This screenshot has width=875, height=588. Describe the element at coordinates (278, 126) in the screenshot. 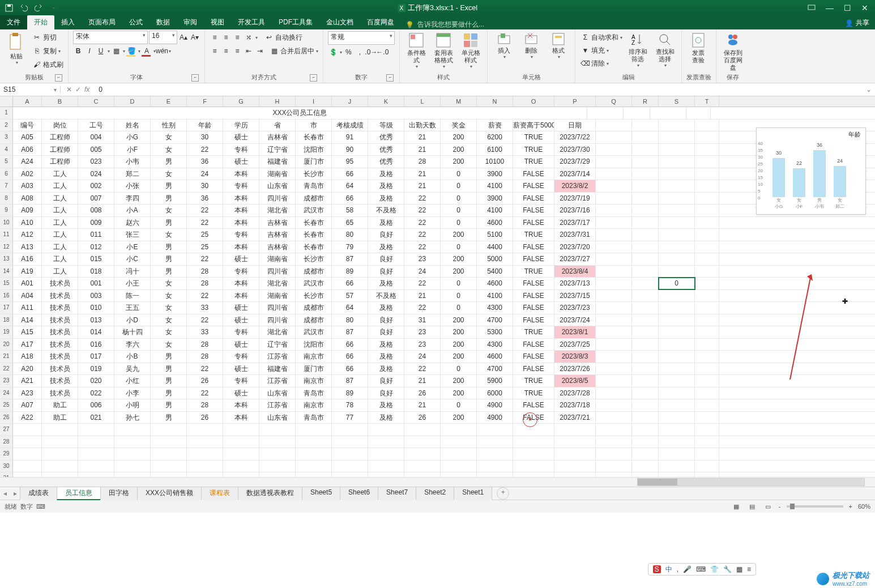

I see `cell: 省` at that location.